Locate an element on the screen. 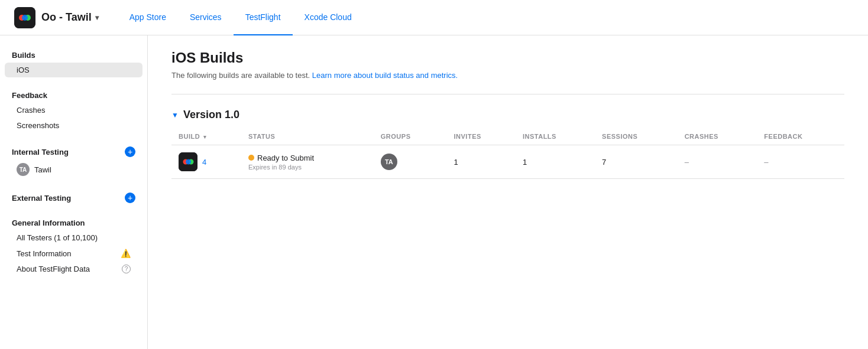 Image resolution: width=868 pixels, height=349 pixels. builds-table: BUILD ▾ STATUS GROUPS INVITES INSTALLS S… is located at coordinates (508, 154).